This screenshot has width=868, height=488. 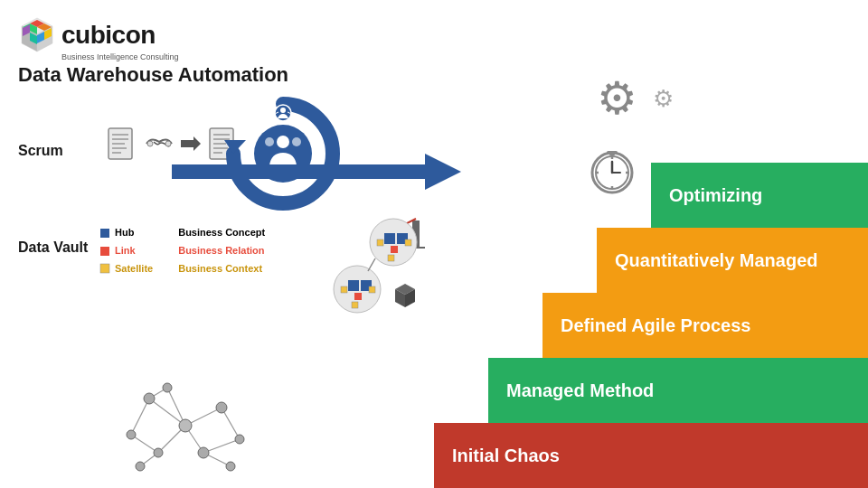 What do you see at coordinates (678, 390) in the screenshot?
I see `bar-managed: Managed Method` at bounding box center [678, 390].